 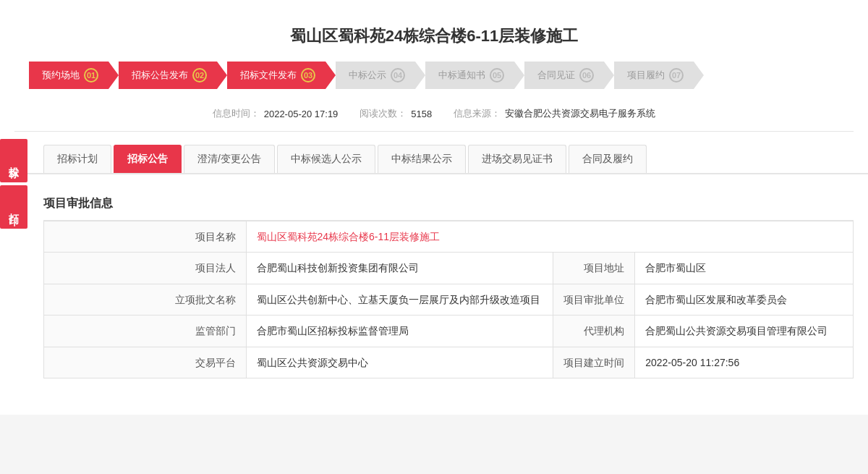 What do you see at coordinates (744, 362) in the screenshot?
I see `td-right-value-4: 2022-05-20 11:27:56` at bounding box center [744, 362].